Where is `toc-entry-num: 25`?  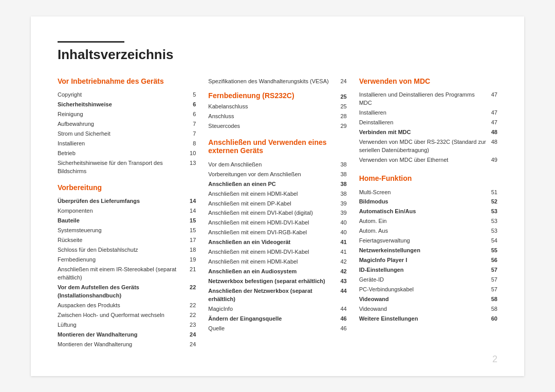
toc-entry-num: 25 is located at coordinates (331, 107).